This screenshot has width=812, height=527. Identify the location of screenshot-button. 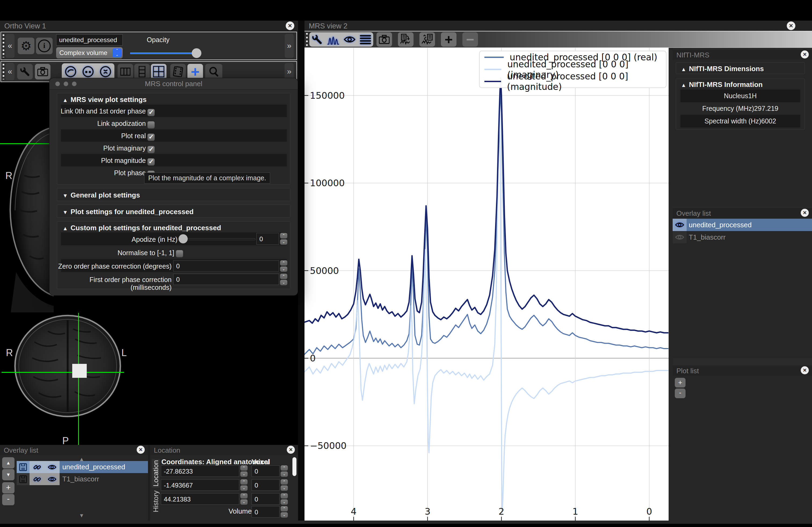
(43, 72).